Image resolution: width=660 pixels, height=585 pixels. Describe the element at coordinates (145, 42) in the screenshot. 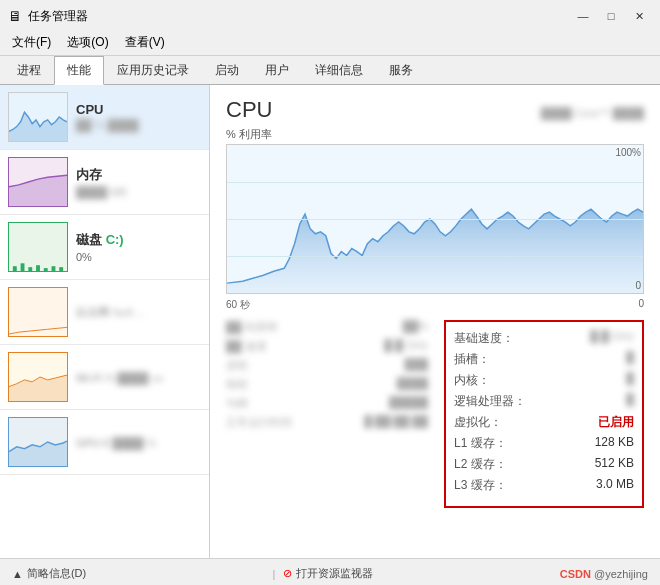

I see `menu-view: 查看(V)` at that location.